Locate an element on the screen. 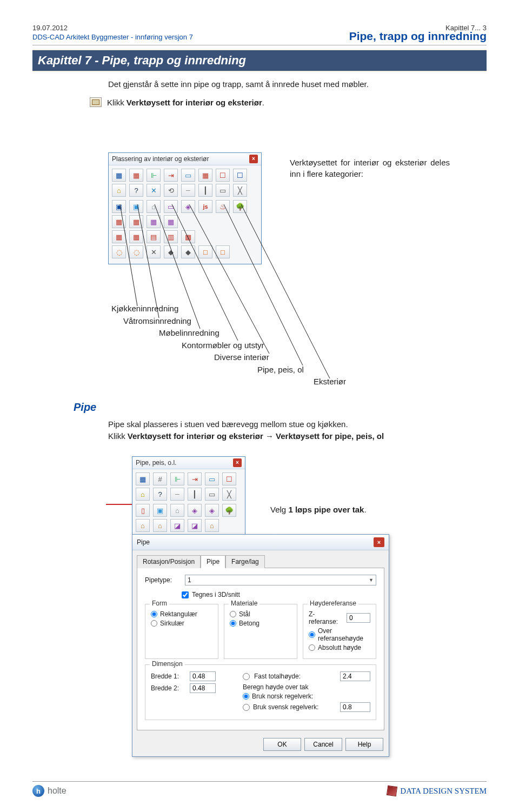  category-furniture-icon: ⌂ is located at coordinates (154, 207).